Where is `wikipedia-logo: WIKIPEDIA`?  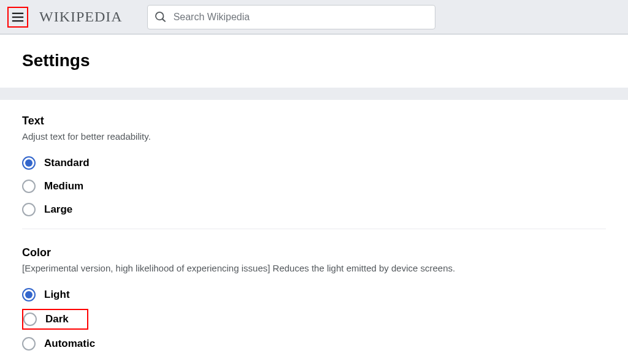 wikipedia-logo: WIKIPEDIA is located at coordinates (81, 17).